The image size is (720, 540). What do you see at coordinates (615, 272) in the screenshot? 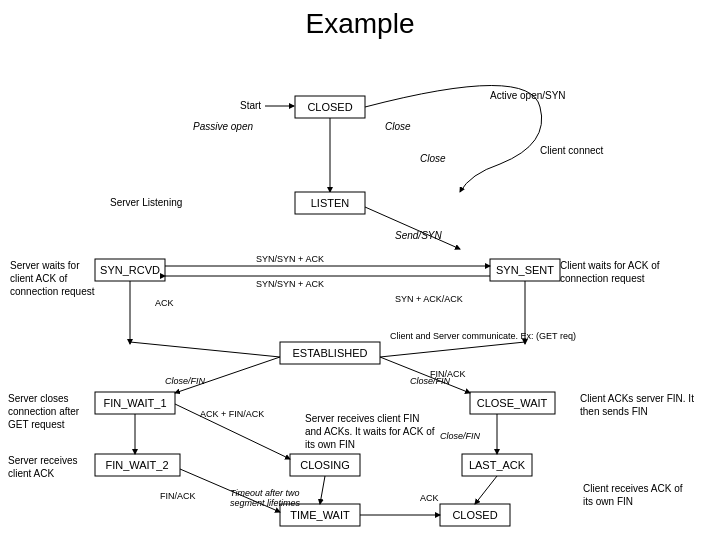
I see `client-waits-label: Client waits for ACK of connection reque…` at bounding box center [615, 272].